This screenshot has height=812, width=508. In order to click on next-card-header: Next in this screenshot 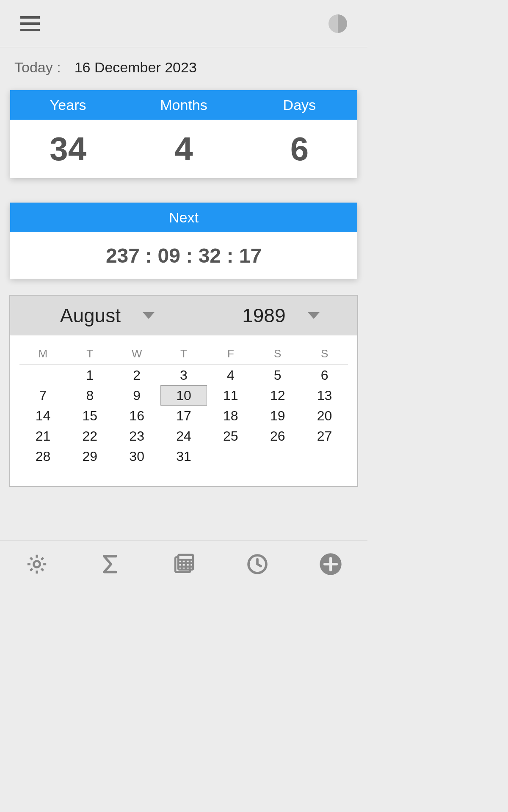, I will do `click(184, 217)`.